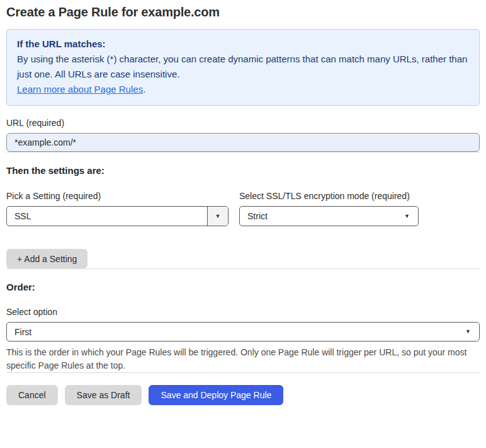 The height and width of the screenshot is (448, 486). Describe the element at coordinates (144, 89) in the screenshot. I see `learn-more-link-suffix: .` at that location.